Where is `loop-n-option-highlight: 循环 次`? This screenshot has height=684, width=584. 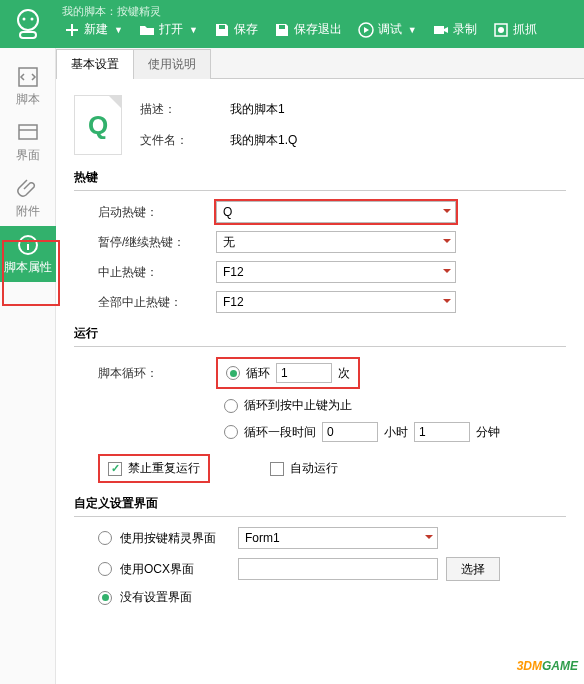 loop-n-option-highlight: 循环 次 is located at coordinates (288, 373).